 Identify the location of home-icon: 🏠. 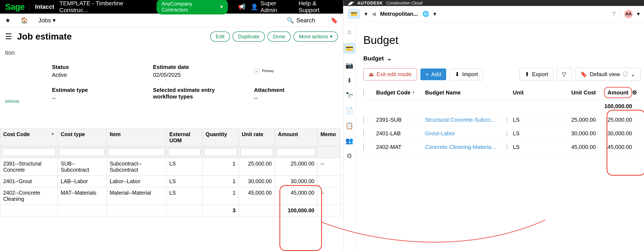
(24, 20).